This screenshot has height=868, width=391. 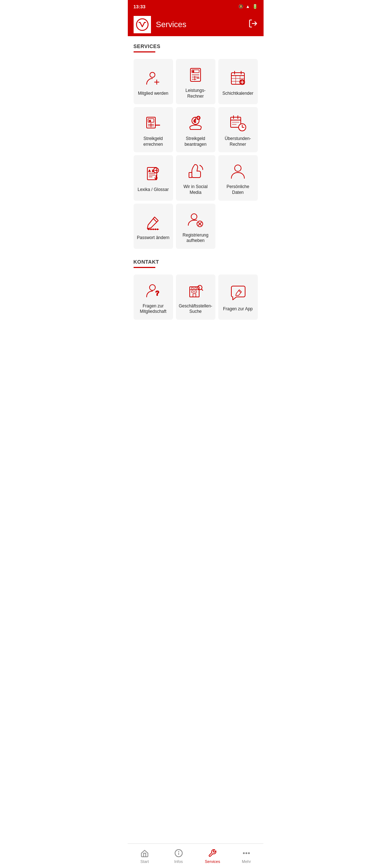 What do you see at coordinates (238, 129) in the screenshot?
I see `card-ueberstunden-rechner: Überstunden-Rechner` at bounding box center [238, 129].